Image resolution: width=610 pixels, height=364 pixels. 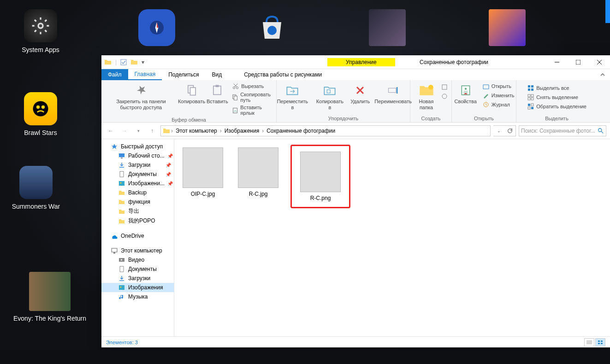 I want to click on maximize-button, so click(x=578, y=62).